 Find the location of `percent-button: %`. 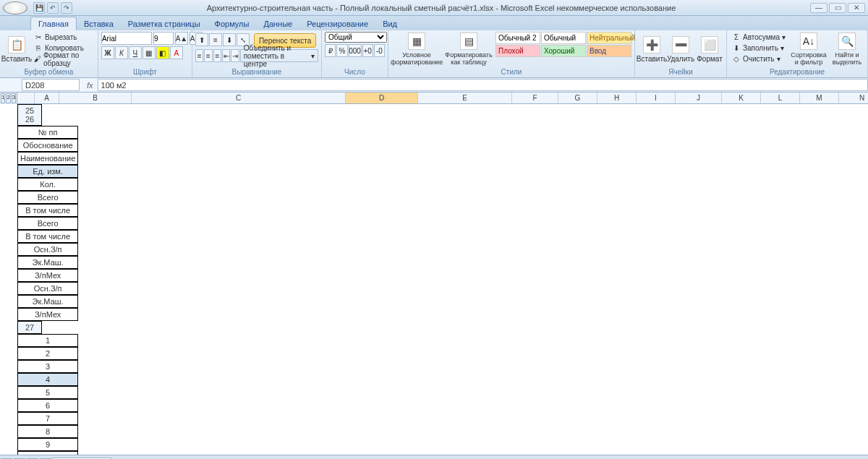

percent-button: % is located at coordinates (341, 51).